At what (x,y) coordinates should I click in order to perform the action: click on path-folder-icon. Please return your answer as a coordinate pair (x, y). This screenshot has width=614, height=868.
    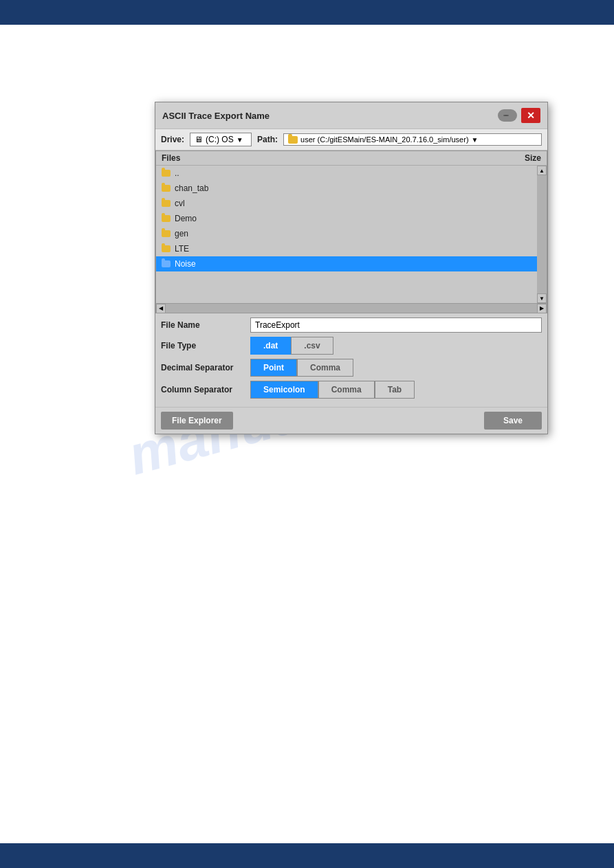
    Looking at the image, I should click on (293, 140).